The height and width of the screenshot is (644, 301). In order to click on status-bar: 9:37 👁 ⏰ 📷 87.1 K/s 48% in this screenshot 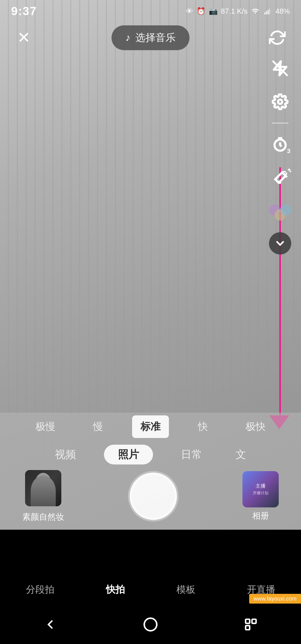, I will do `click(151, 11)`.